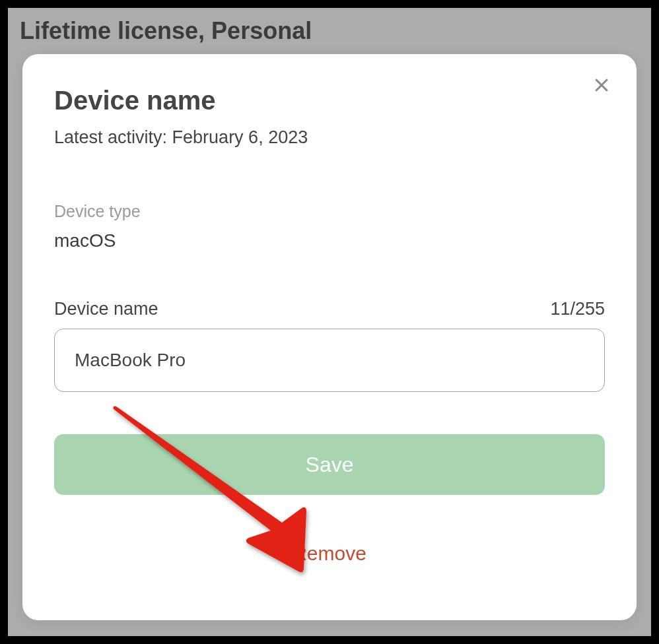 The height and width of the screenshot is (644, 659). What do you see at coordinates (602, 86) in the screenshot?
I see `close-button` at bounding box center [602, 86].